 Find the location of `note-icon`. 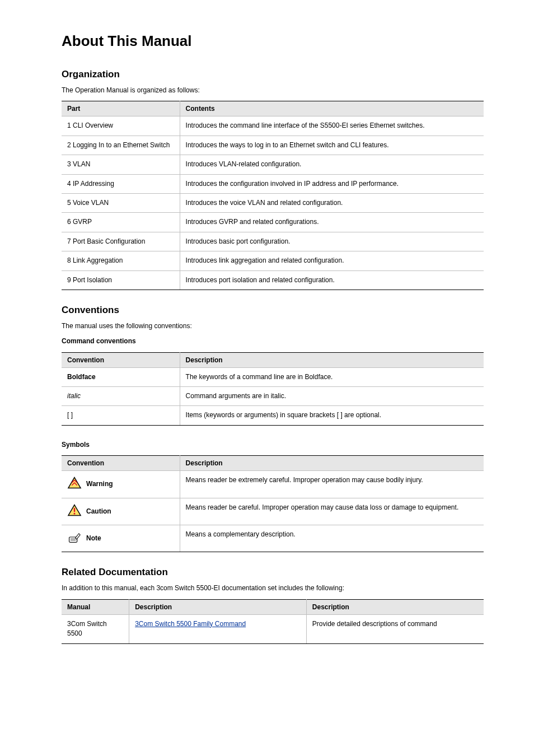

note-icon is located at coordinates (74, 539).